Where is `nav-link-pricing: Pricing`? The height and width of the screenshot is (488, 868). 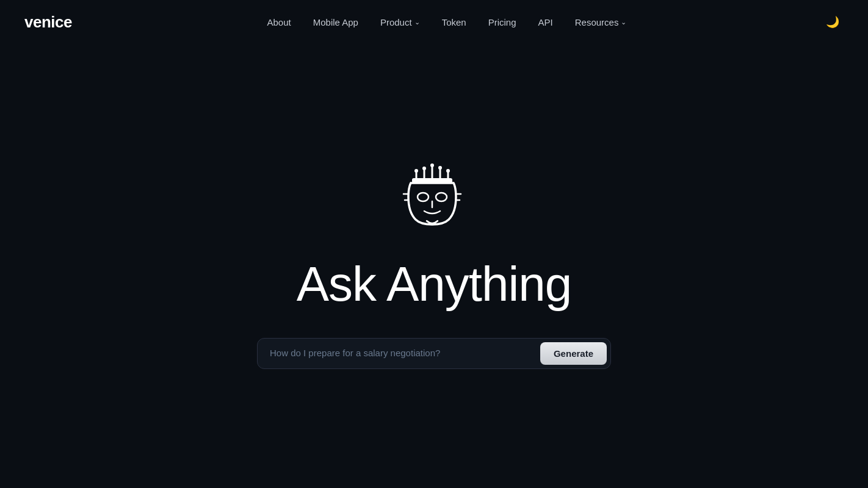
nav-link-pricing: Pricing is located at coordinates (502, 22).